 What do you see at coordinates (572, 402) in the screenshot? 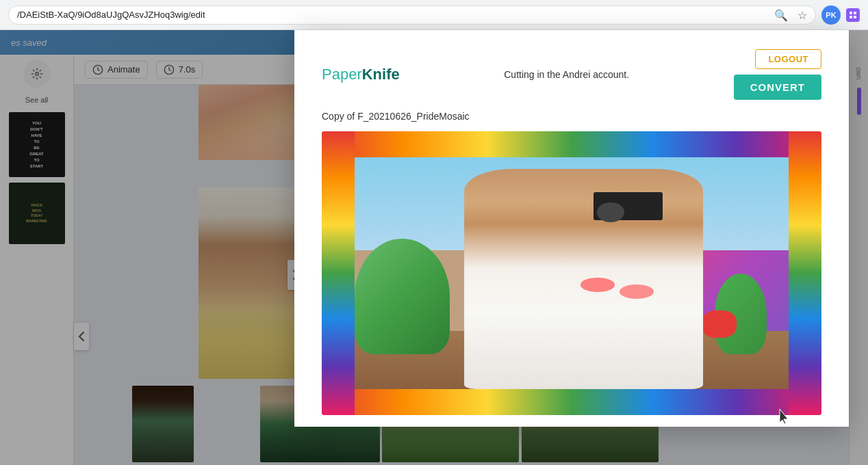
I see `rainbow-border-bottom` at bounding box center [572, 402].